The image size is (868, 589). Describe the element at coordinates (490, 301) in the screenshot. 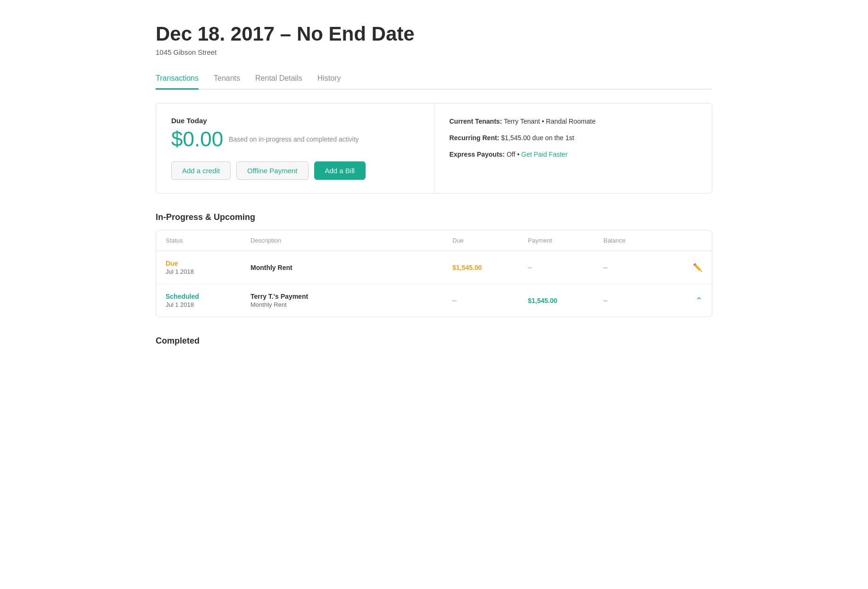

I see `row2-due: –` at that location.